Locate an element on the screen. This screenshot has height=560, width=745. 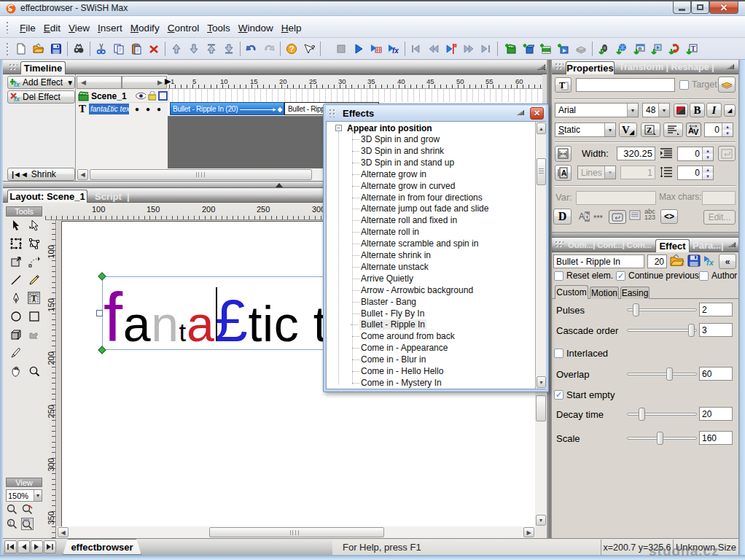
svg-text: A is located at coordinates (564, 174).